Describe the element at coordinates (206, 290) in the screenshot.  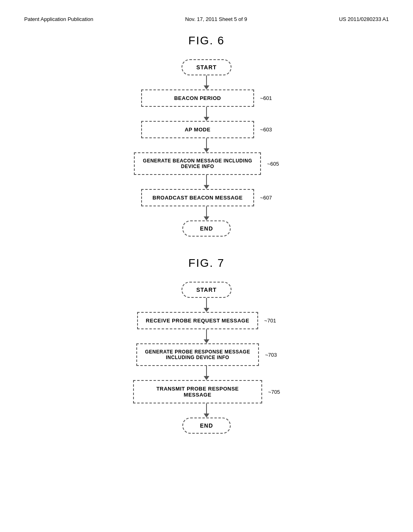
I see `fig7-start-node: START` at that location.